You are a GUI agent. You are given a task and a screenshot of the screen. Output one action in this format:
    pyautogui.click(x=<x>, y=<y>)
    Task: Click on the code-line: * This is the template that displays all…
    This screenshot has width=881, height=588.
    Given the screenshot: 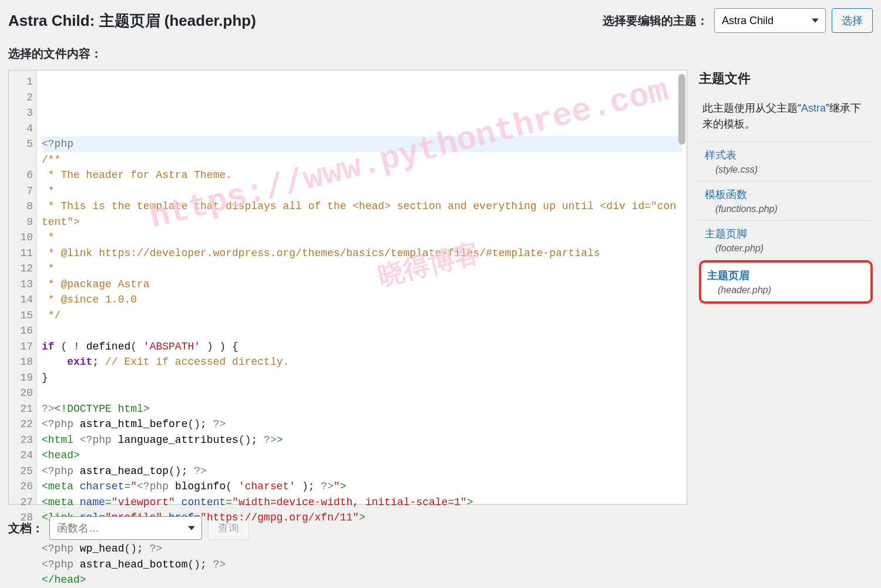 What is the action you would take?
    pyautogui.click(x=362, y=214)
    